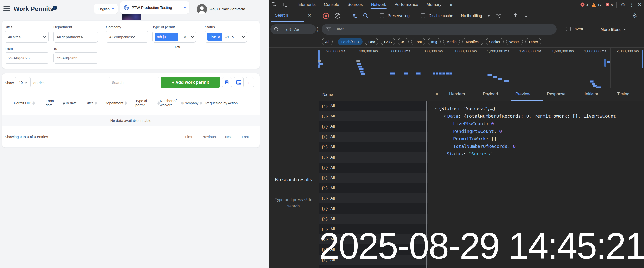 Image resolution: width=644 pixels, height=268 pixels. Describe the element at coordinates (536, 109) in the screenshot. I see `json-line: ▼{Status: "Success",…}` at that location.